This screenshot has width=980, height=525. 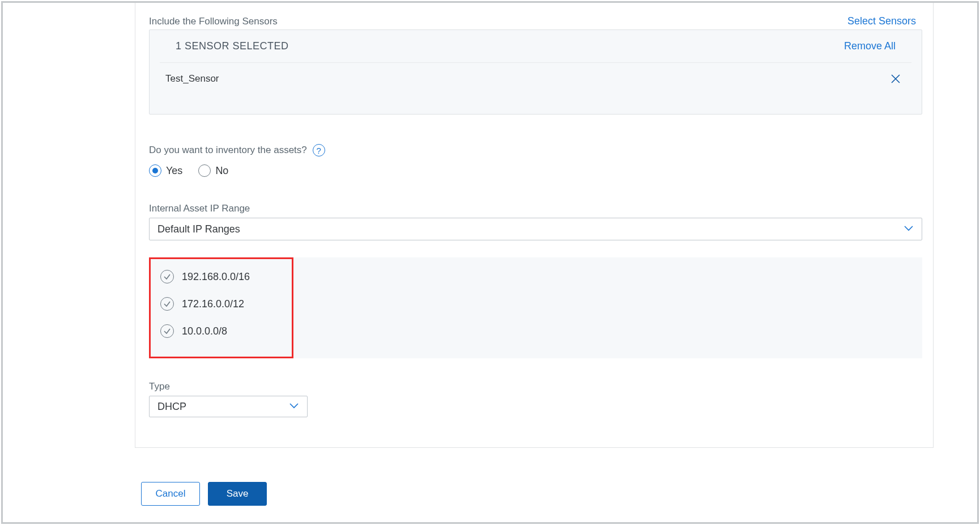 I want to click on ip-range-label: Internal Asset IP Range, so click(x=199, y=209).